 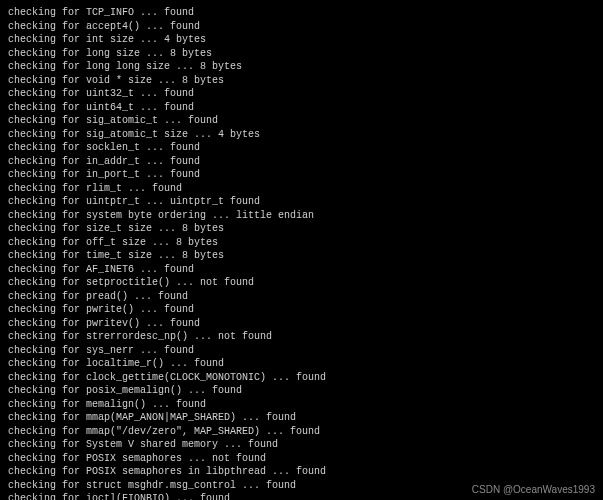 What do you see at coordinates (302, 283) in the screenshot?
I see `check-line: checking for setproctitle() ... not foun…` at bounding box center [302, 283].